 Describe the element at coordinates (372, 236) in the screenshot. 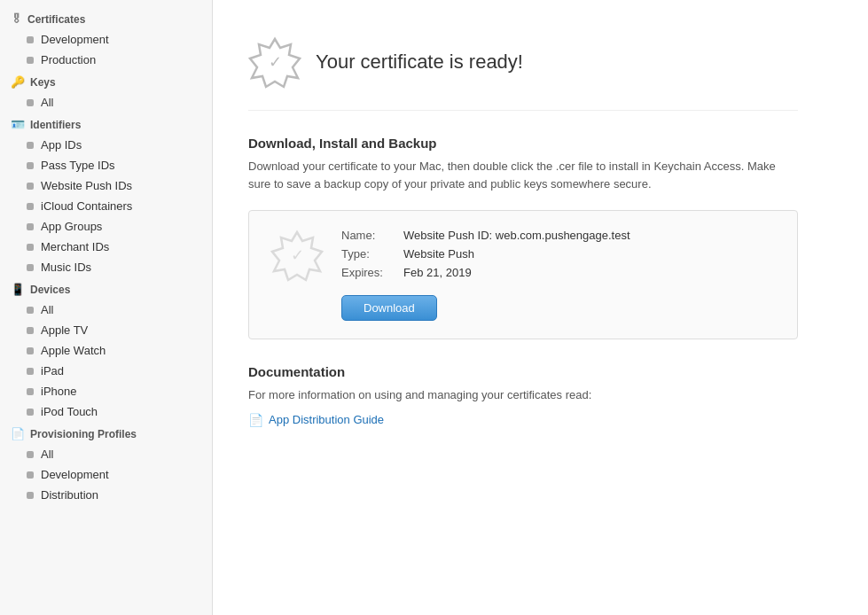

I see `cert-name-label: Name:` at that location.